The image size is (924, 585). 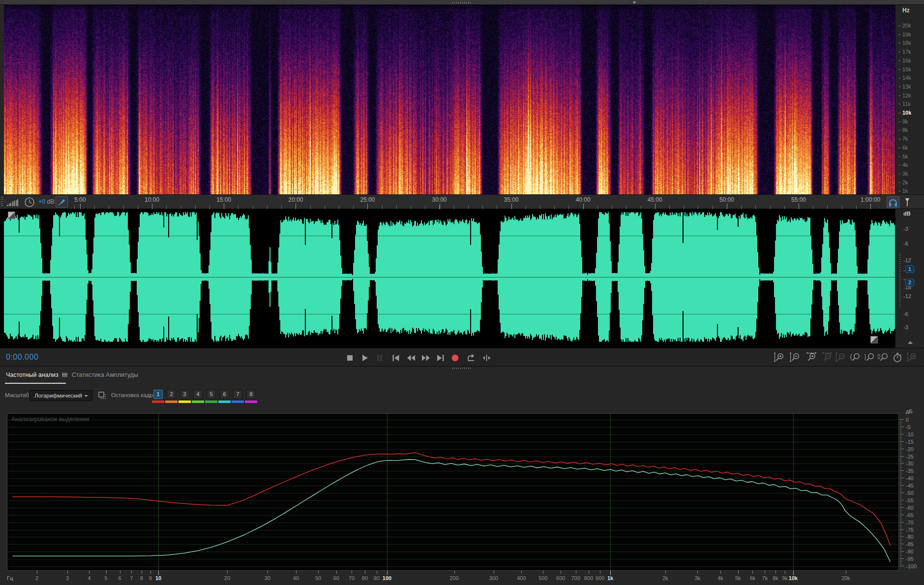 I want to click on monitor-button, so click(x=893, y=202).